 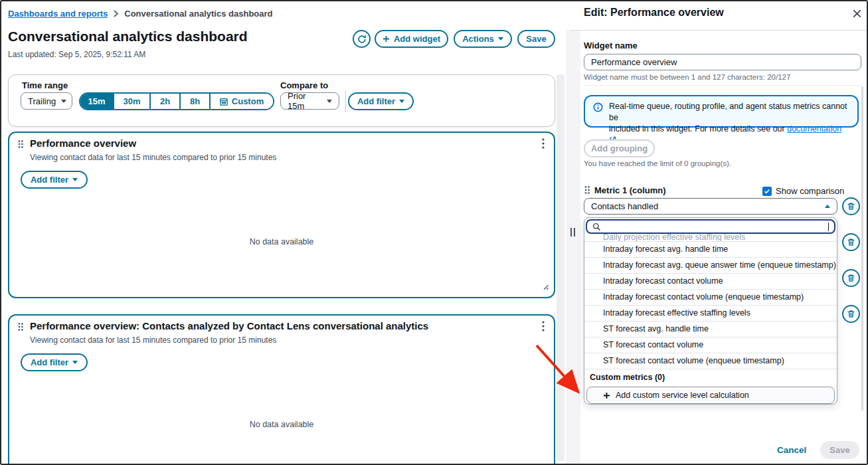 I want to click on dropdown-item: ST forecast contact volume (enqueue time…, so click(x=711, y=361).